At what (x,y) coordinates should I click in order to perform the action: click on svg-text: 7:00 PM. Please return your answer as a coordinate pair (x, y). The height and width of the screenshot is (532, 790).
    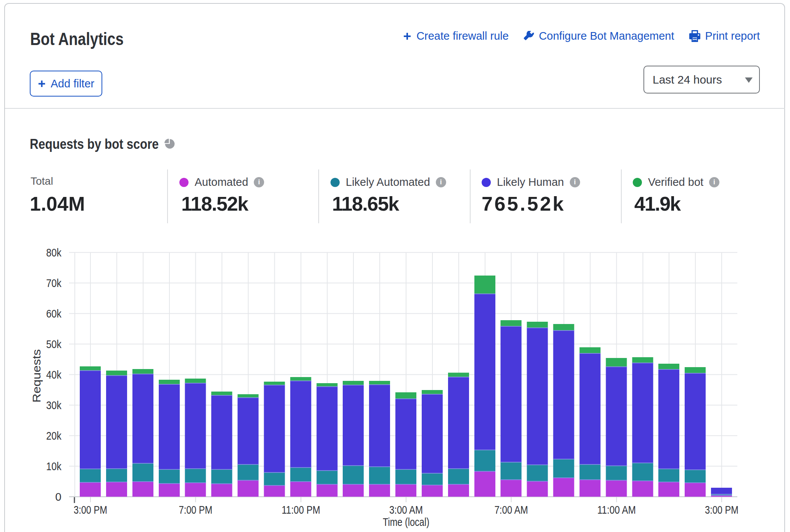
    Looking at the image, I should click on (196, 510).